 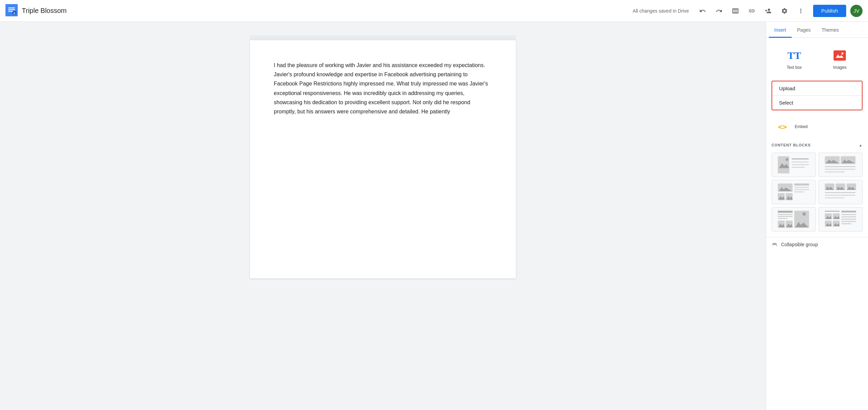 I want to click on insert-embed: <> Embed, so click(x=817, y=127).